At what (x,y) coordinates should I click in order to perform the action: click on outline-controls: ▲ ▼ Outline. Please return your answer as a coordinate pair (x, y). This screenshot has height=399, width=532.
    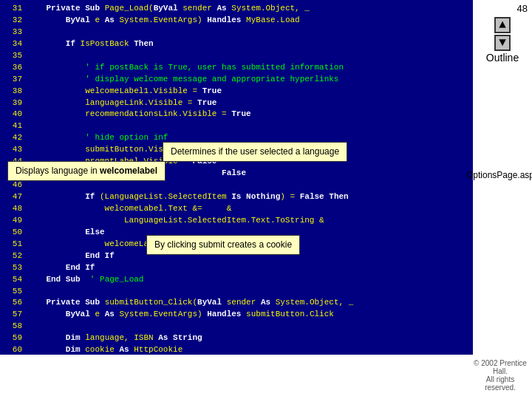
    Looking at the image, I should click on (502, 41).